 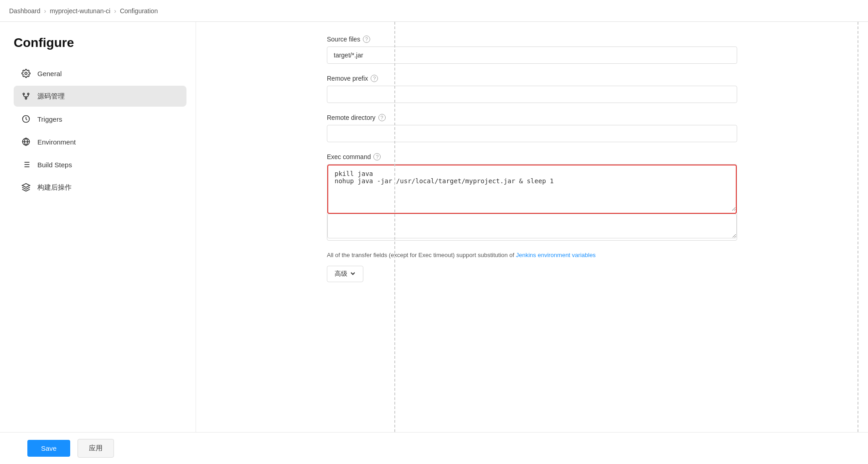 What do you see at coordinates (353, 274) in the screenshot?
I see `chevron-down-icon` at bounding box center [353, 274].